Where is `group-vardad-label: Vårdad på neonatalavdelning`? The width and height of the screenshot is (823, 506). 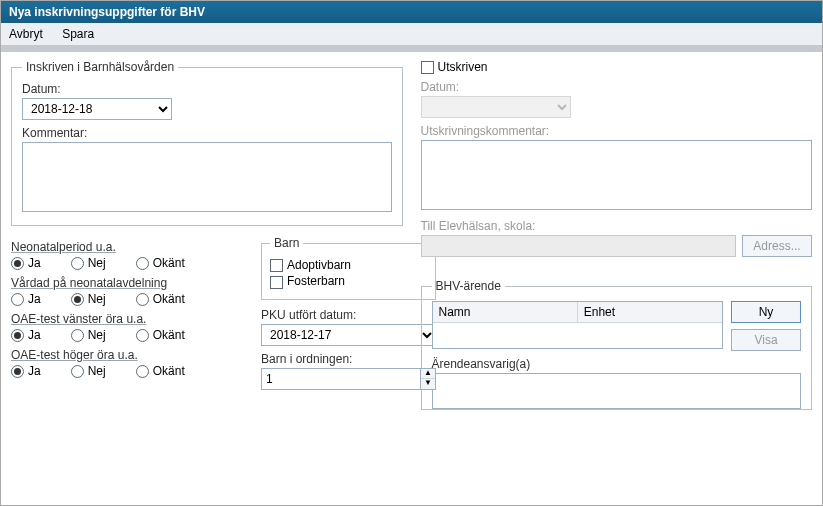
group-vardad-label: Vårdad på neonatalavdelning is located at coordinates (126, 283).